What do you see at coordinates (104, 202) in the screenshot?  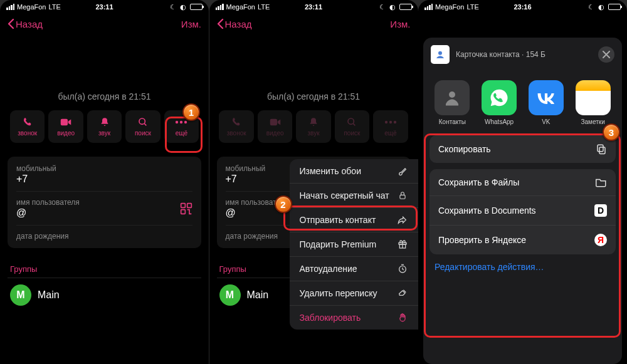 I see `username-label: имя пользователя` at bounding box center [104, 202].